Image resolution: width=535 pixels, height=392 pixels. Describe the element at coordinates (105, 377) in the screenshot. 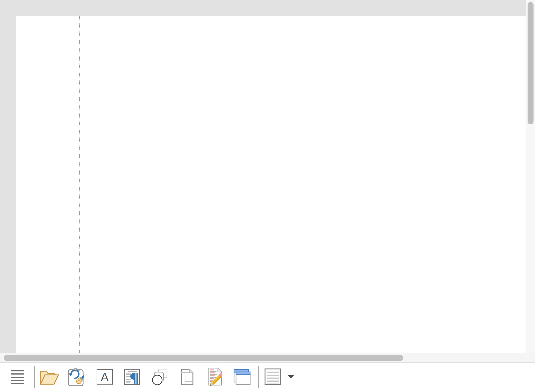

I see `font-icon-letter: A` at that location.